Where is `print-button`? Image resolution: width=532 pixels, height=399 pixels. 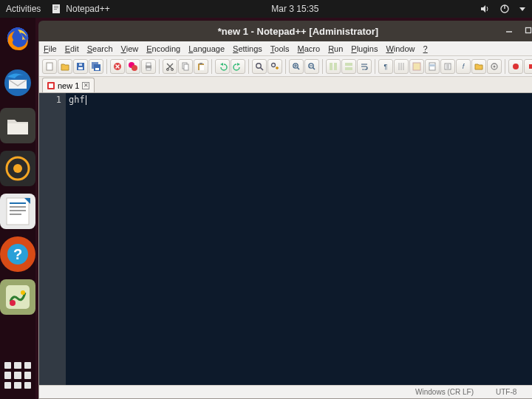
print-button is located at coordinates (149, 66).